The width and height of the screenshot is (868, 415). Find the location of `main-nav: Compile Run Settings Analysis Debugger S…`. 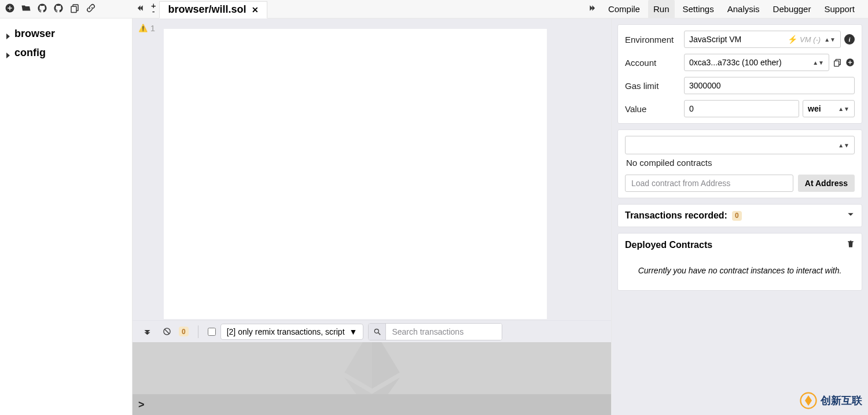

main-nav: Compile Run Settings Analysis Debugger S… is located at coordinates (727, 9).